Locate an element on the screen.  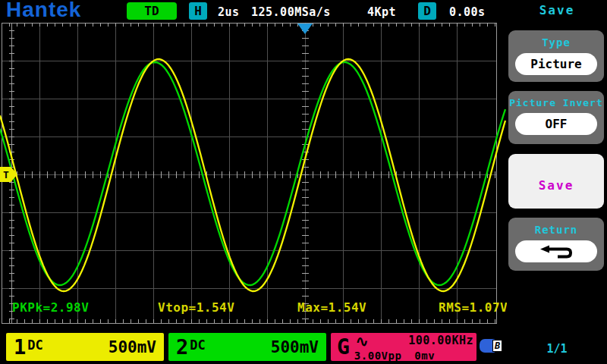
generator-frequency: 100.00KHz is located at coordinates (441, 341).